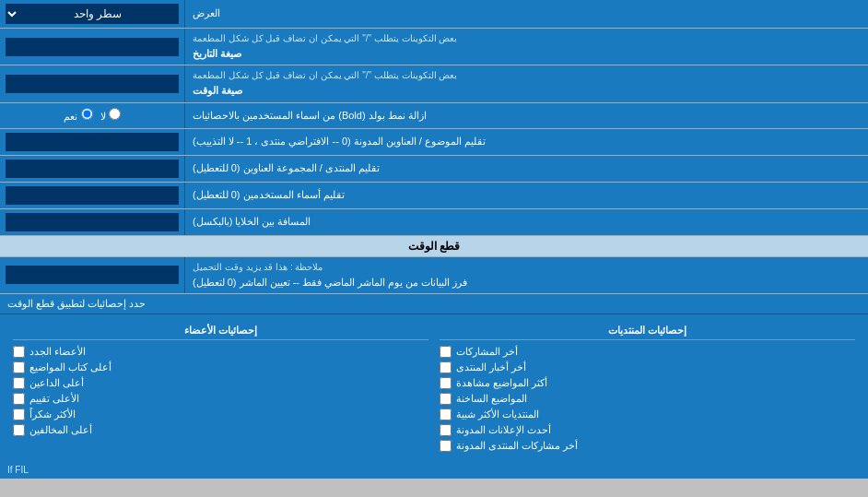 This screenshot has width=868, height=497. I want to click on checkbox-item-top-rated: الأعلى تقييم, so click(221, 398).